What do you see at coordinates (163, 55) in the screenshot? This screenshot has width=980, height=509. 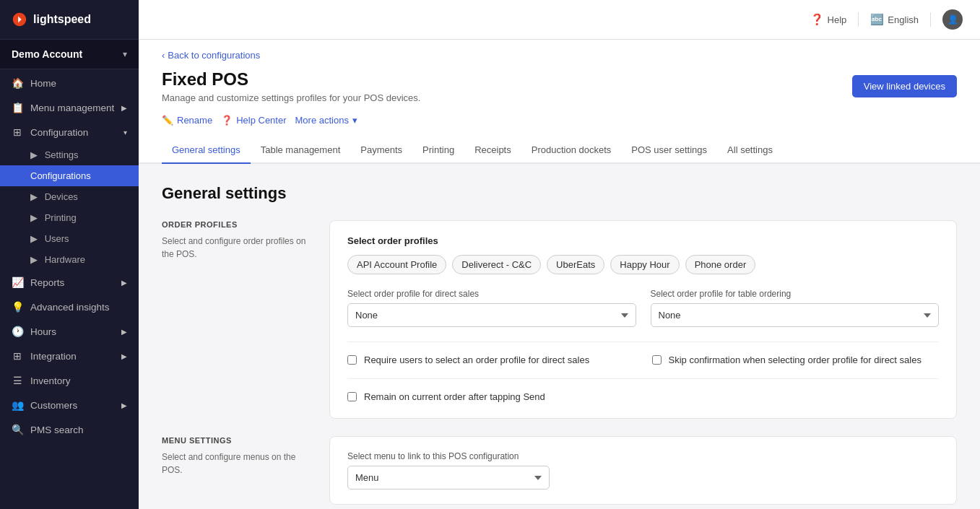 I see `back-arrow-icon: ‹` at bounding box center [163, 55].